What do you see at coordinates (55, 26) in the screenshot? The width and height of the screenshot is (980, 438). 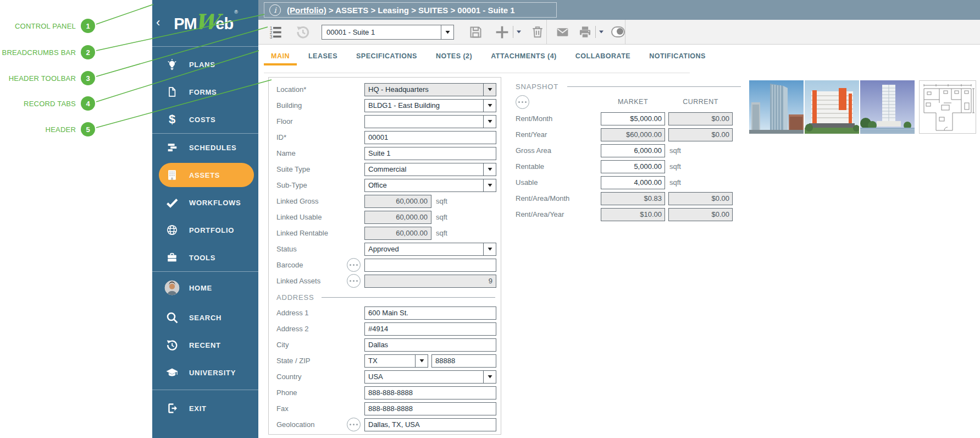 I see `callout-control-panel: CONTROL PANEL 1` at bounding box center [55, 26].